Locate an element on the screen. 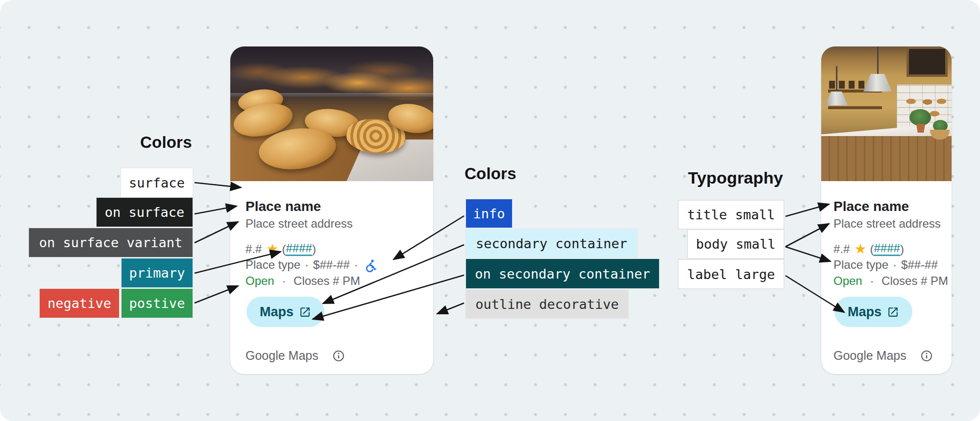 This screenshot has width=980, height=421. typography-label-large: label large is located at coordinates (731, 274).